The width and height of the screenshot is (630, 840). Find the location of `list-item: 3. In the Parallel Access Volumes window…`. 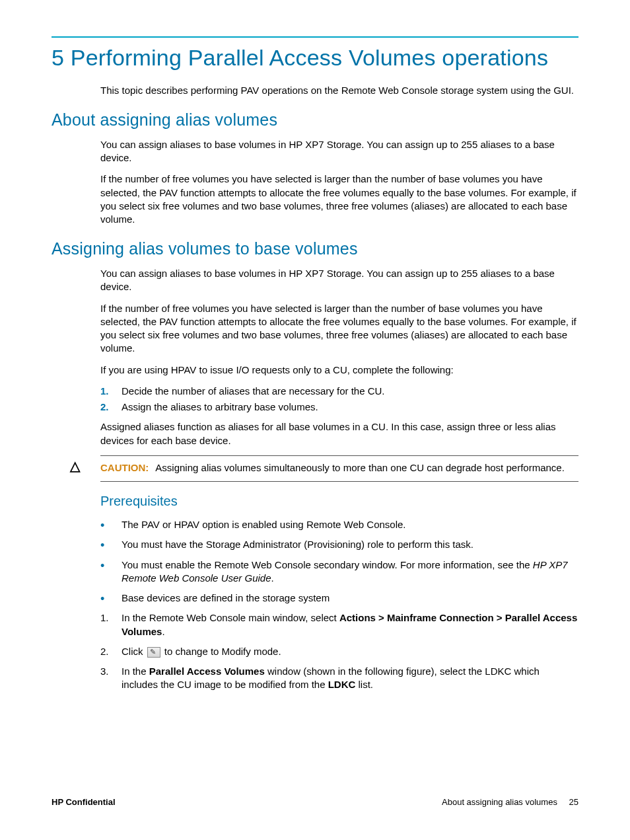

list-item: 3. In the Parallel Access Volumes window… is located at coordinates (339, 678).